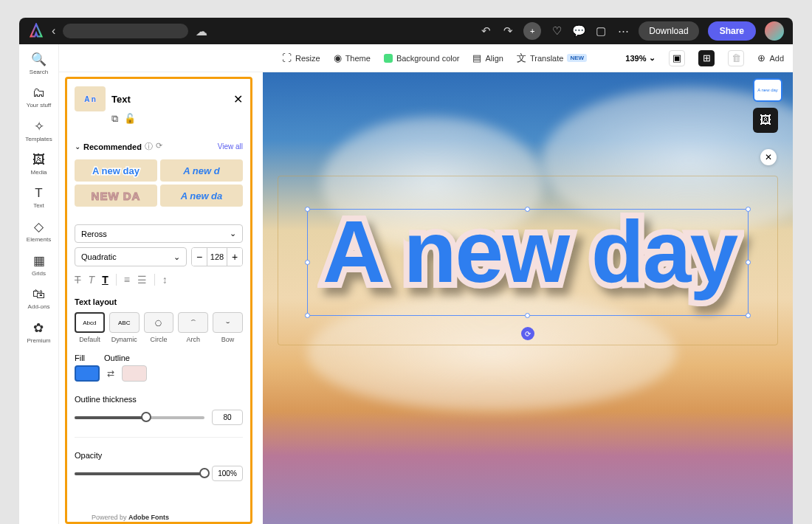 The image size is (812, 524). What do you see at coordinates (116, 196) in the screenshot?
I see `rec-preset: NEW DA` at bounding box center [116, 196].